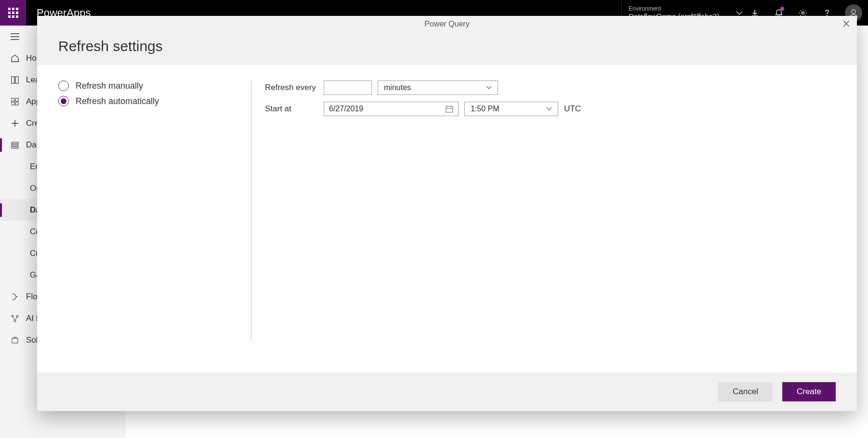 The width and height of the screenshot is (868, 438). Describe the element at coordinates (397, 88) in the screenshot. I see `select-value: minutes` at that location.